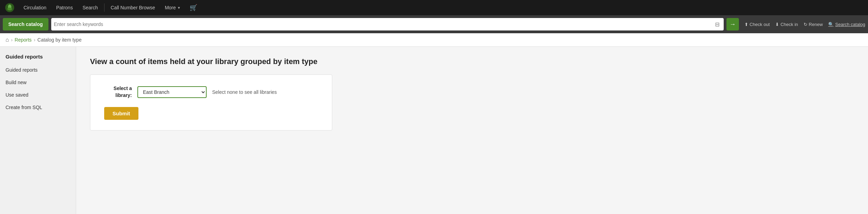 The width and height of the screenshot is (868, 214). What do you see at coordinates (170, 8) in the screenshot?
I see `more-label: More` at bounding box center [170, 8].